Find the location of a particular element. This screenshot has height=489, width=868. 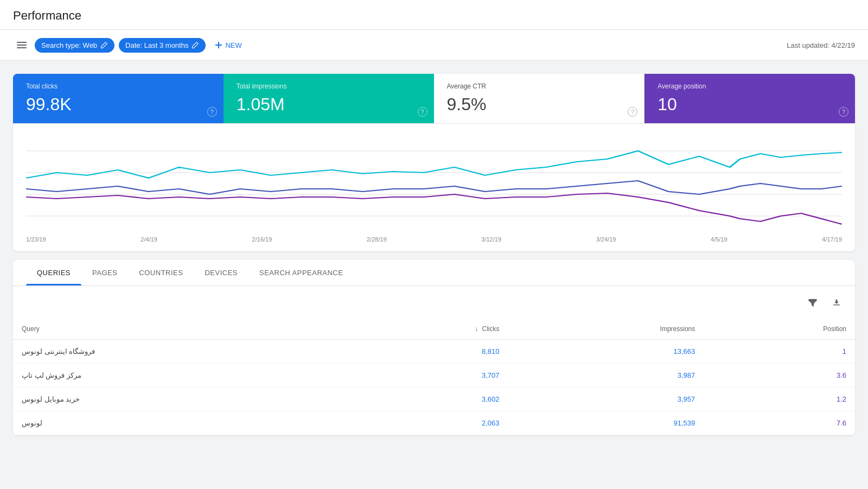

download-button is located at coordinates (837, 302).